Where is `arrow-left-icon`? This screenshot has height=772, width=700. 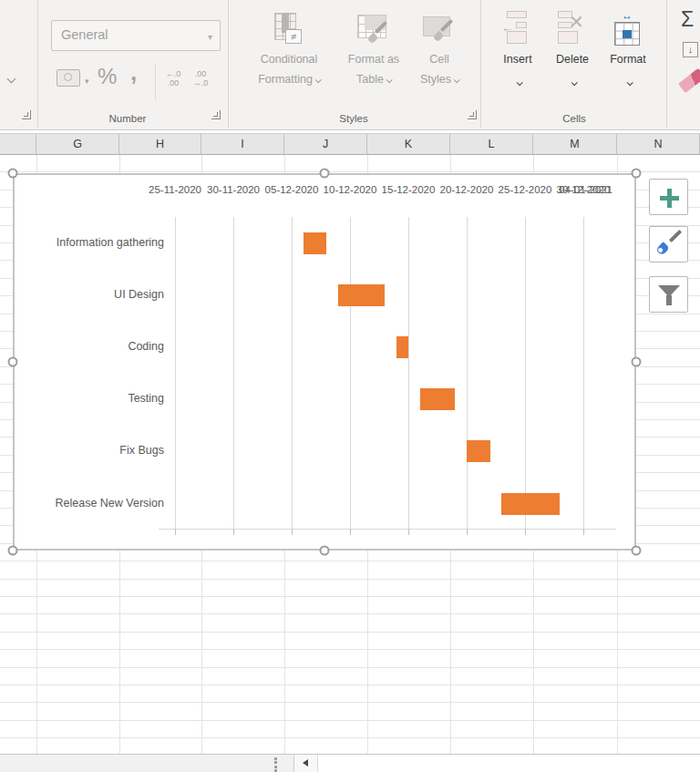 arrow-left-icon is located at coordinates (305, 763).